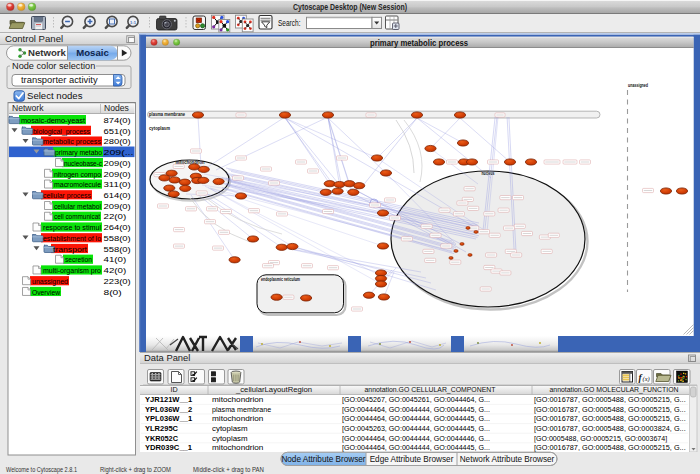 The image size is (700, 474). What do you see at coordinates (169, 400) in the screenshot?
I see `svg-text: YJR121W__1` at bounding box center [169, 400].